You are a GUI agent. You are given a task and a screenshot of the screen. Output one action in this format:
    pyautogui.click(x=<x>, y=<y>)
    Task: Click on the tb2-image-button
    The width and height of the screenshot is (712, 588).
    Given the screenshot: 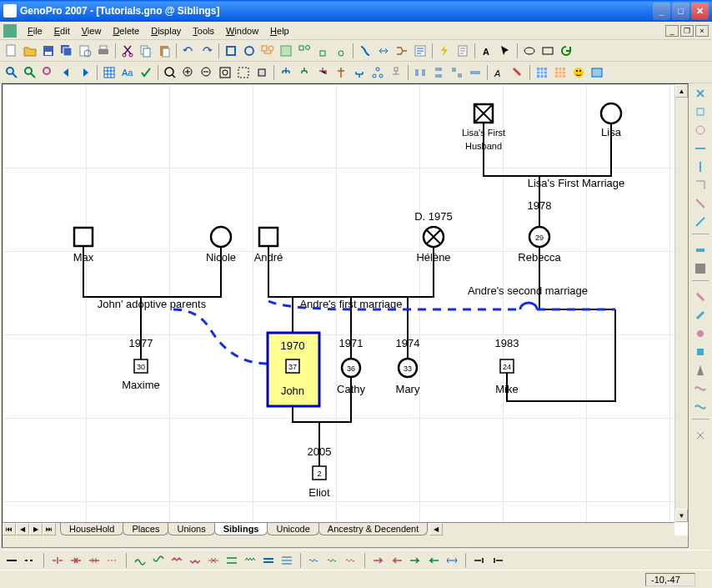 What is the action you would take?
    pyautogui.click(x=597, y=73)
    